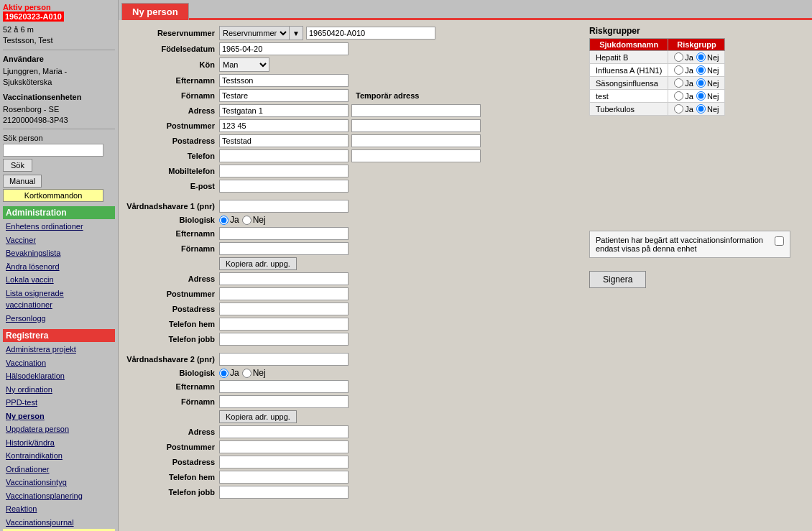 The width and height of the screenshot is (812, 531). What do you see at coordinates (284, 387) in the screenshot?
I see `efternamn2-input` at bounding box center [284, 387].